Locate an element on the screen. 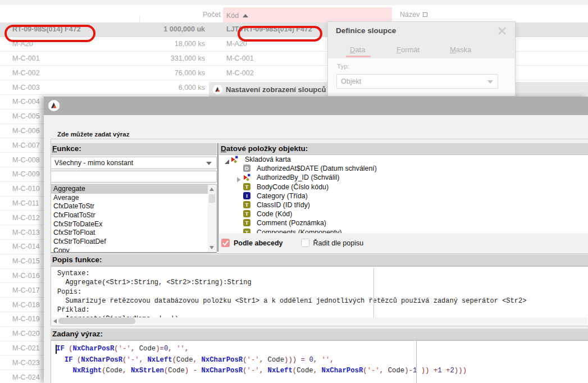 This screenshot has height=383, width=588. code-line: IF (NxCharPosR('-', NxLeft(Code, NxCharP… is located at coordinates (320, 361).